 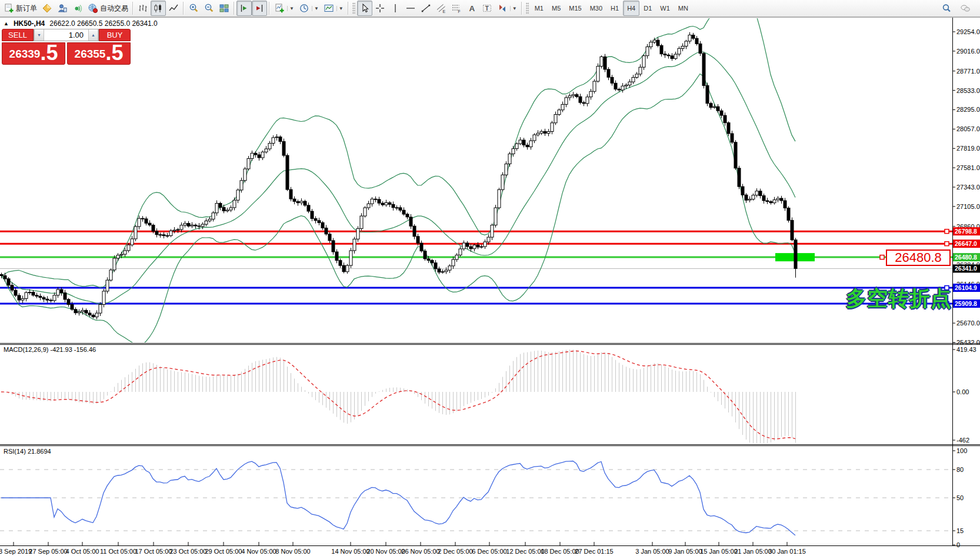 What do you see at coordinates (224, 8) in the screenshot?
I see `tile-icon` at bounding box center [224, 8].